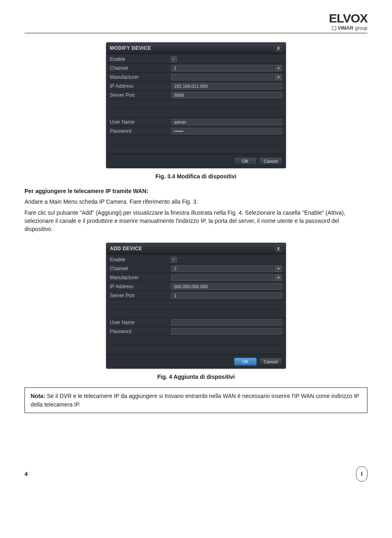 This screenshot has width=392, height=538. I want to click on note-text: Se il DVR e le telecamere IP da aggiunge…, so click(195, 400).